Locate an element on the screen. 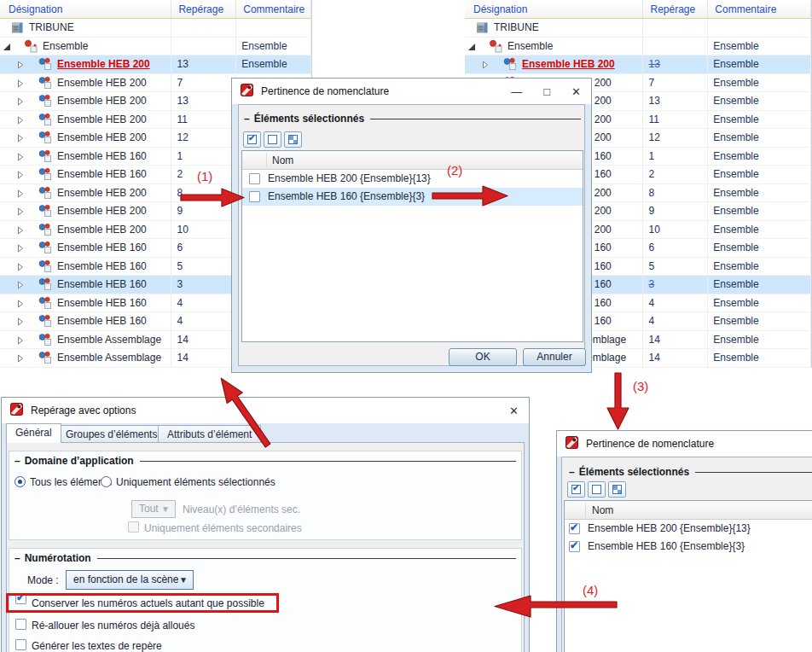 This screenshot has width=812, height=652. tab-general: Général is located at coordinates (34, 434).